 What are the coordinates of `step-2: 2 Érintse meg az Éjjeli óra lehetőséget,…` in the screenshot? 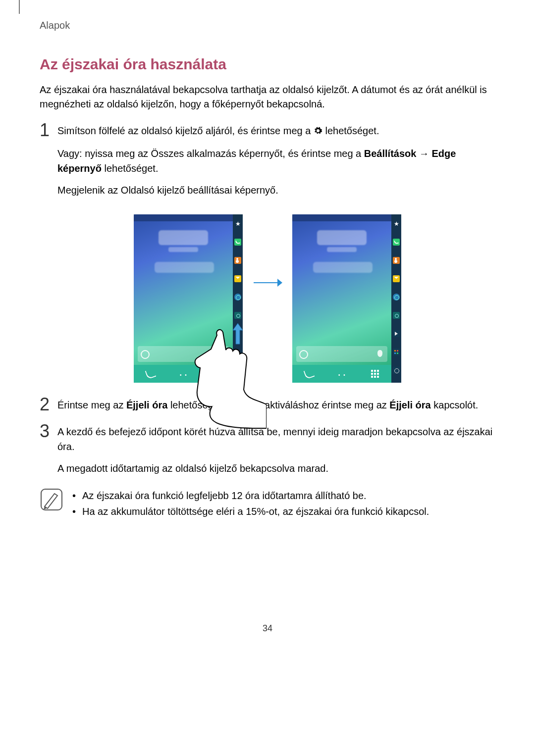 It's located at (268, 408).